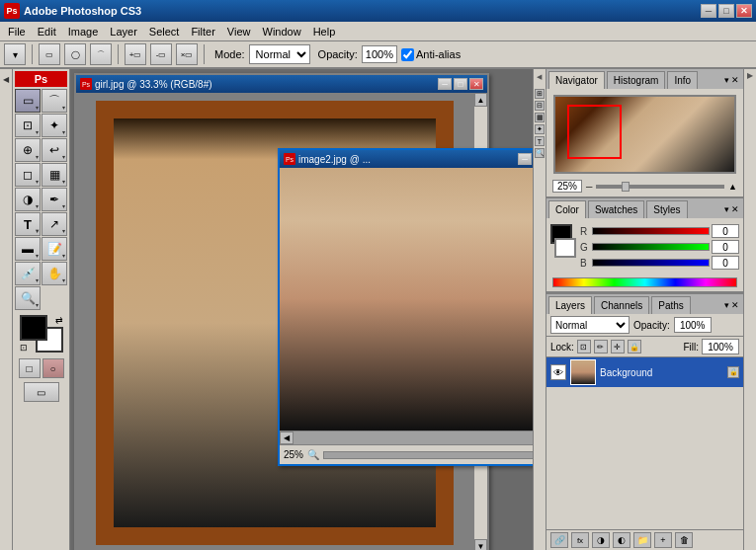 The image size is (756, 550). I want to click on blue-track, so click(650, 263).